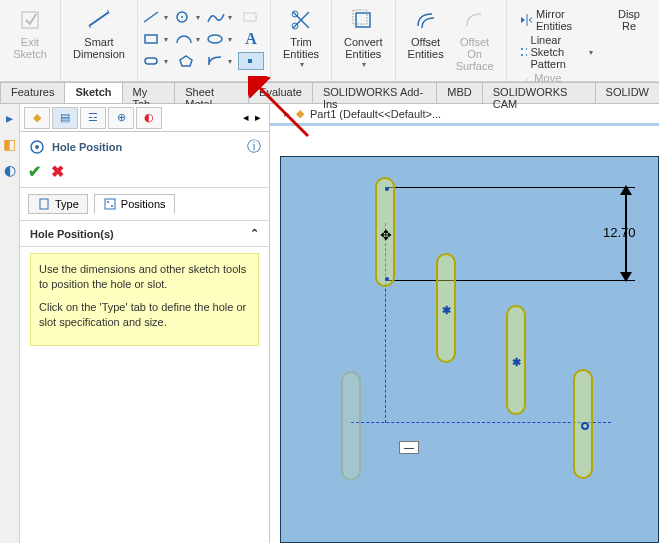  What do you see at coordinates (87, 147) in the screenshot?
I see `panel-title: Hole Position` at bounding box center [87, 147].